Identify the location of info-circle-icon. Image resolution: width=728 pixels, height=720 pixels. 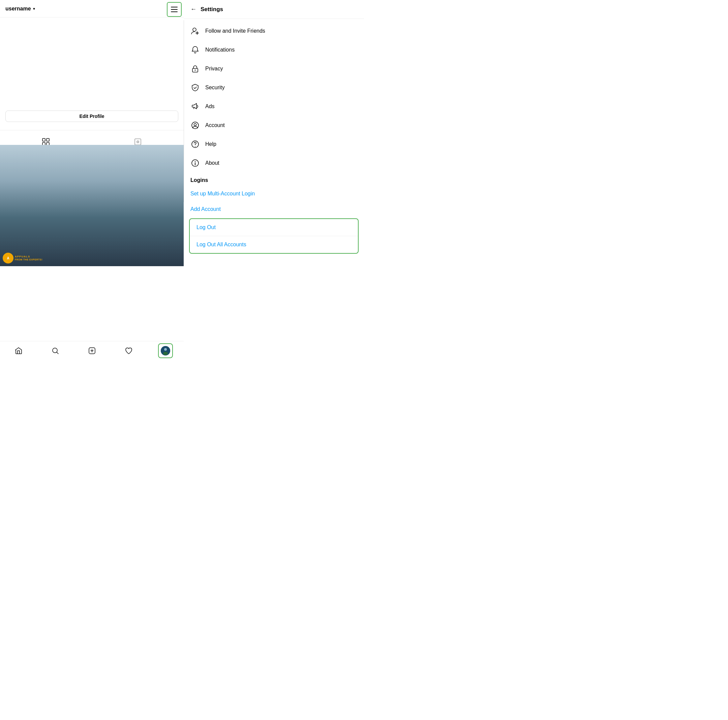
(195, 163).